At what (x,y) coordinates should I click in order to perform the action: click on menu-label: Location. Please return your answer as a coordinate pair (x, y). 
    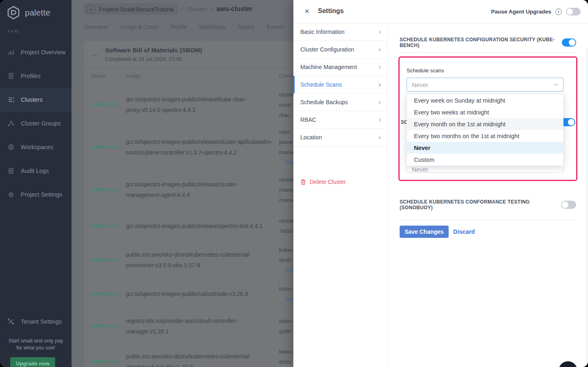
    Looking at the image, I should click on (311, 137).